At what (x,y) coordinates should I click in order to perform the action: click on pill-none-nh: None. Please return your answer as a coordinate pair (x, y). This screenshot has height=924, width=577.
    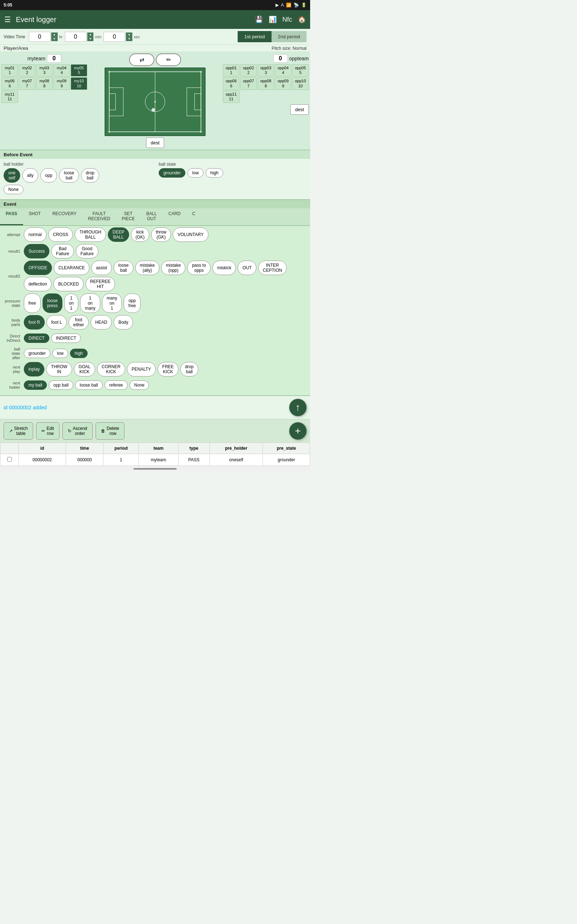
    Looking at the image, I should click on (139, 385).